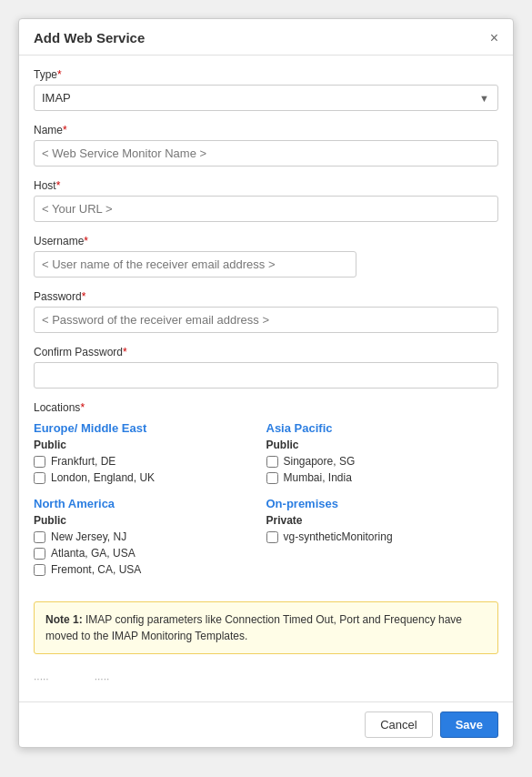 This screenshot has width=532, height=777. I want to click on confirm-password-input, so click(266, 375).